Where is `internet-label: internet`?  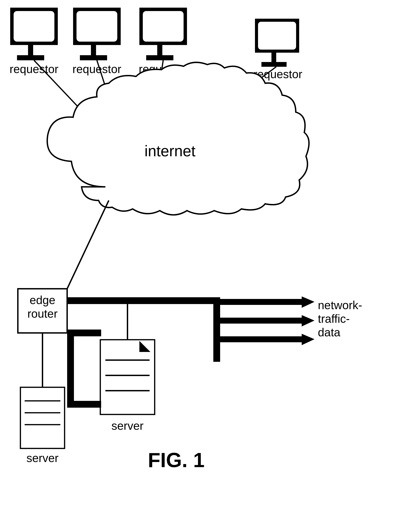
internet-label: internet is located at coordinates (170, 151).